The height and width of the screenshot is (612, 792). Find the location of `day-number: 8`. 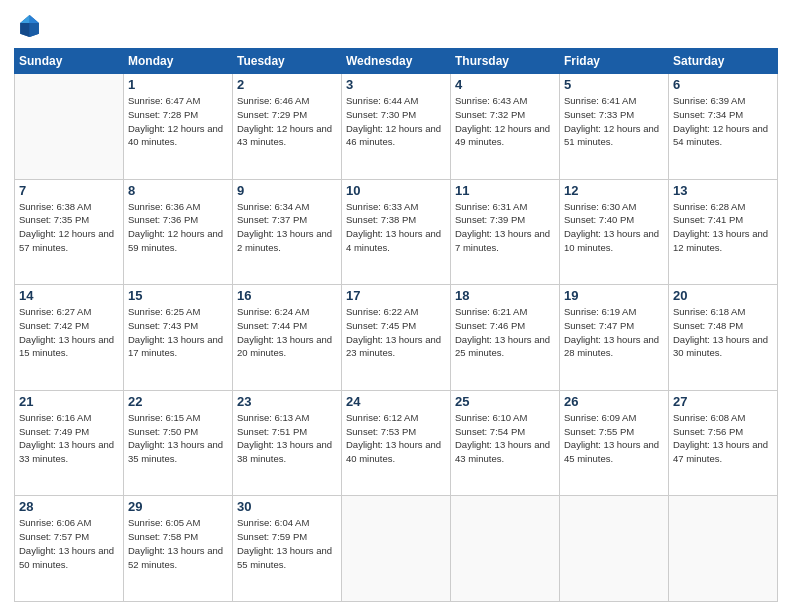

day-number: 8 is located at coordinates (178, 190).